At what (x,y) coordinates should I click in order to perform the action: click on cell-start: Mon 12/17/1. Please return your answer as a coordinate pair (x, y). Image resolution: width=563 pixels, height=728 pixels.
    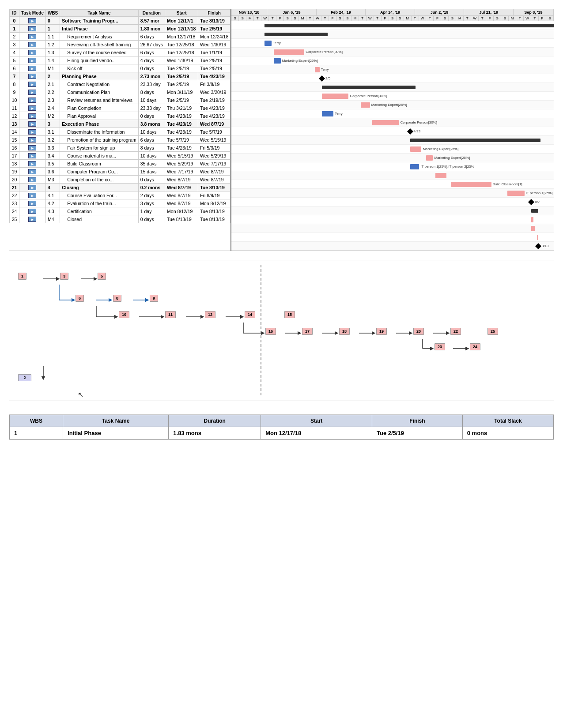
    Looking at the image, I should click on (182, 21).